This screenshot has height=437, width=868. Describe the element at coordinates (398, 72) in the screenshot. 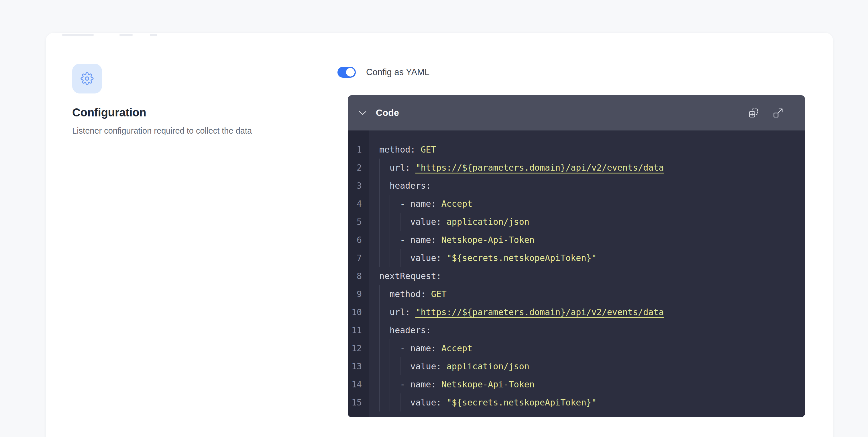

I see `toggle-label: Config as YAML` at that location.